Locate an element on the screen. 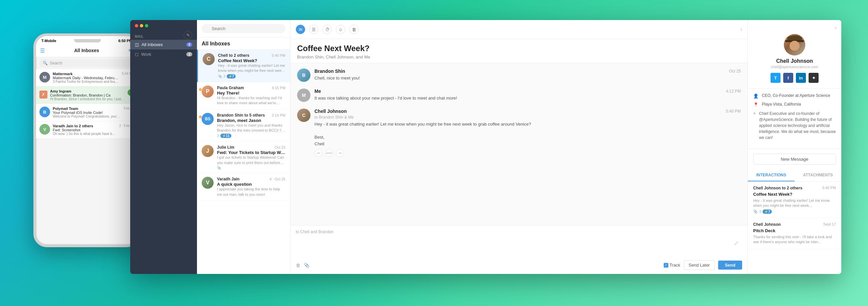 This screenshot has width=868, height=306. location-icon: 📍 is located at coordinates (756, 104).